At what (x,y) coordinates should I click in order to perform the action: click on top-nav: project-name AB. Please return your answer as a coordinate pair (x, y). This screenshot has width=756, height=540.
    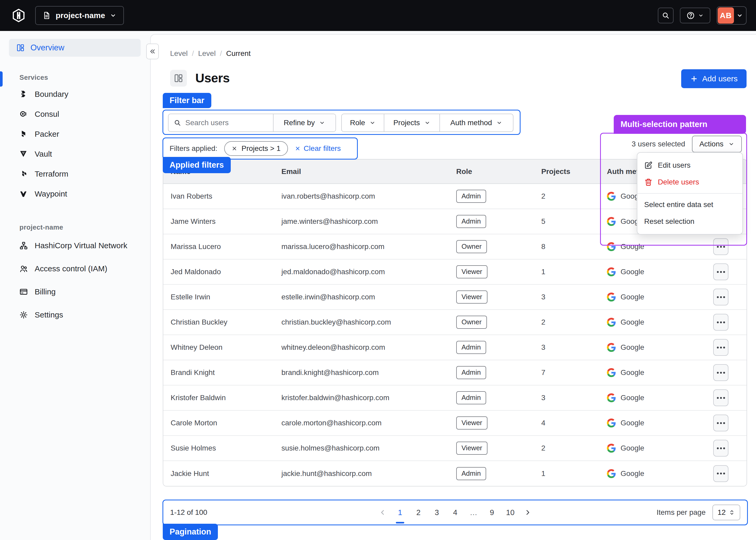
    Looking at the image, I should click on (378, 15).